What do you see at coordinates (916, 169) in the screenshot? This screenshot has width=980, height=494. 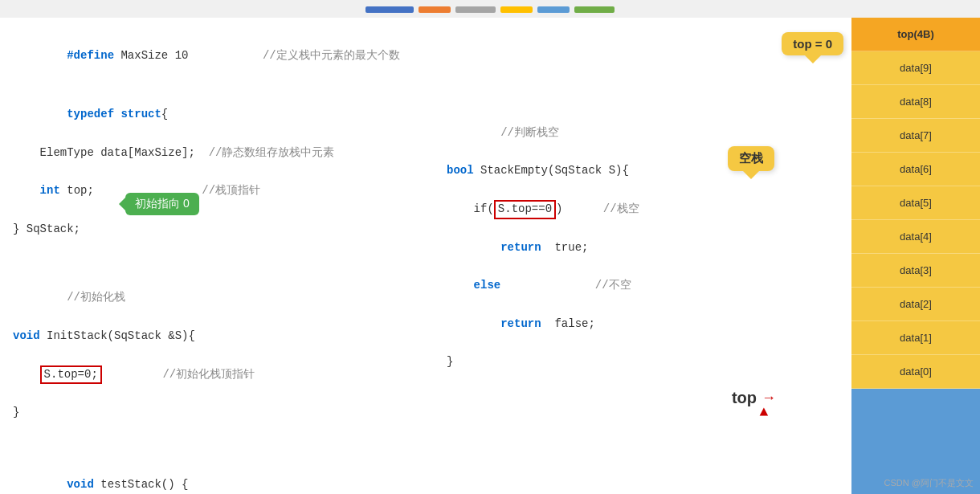 I see `stack-cell-data6: data[6]` at bounding box center [916, 169].